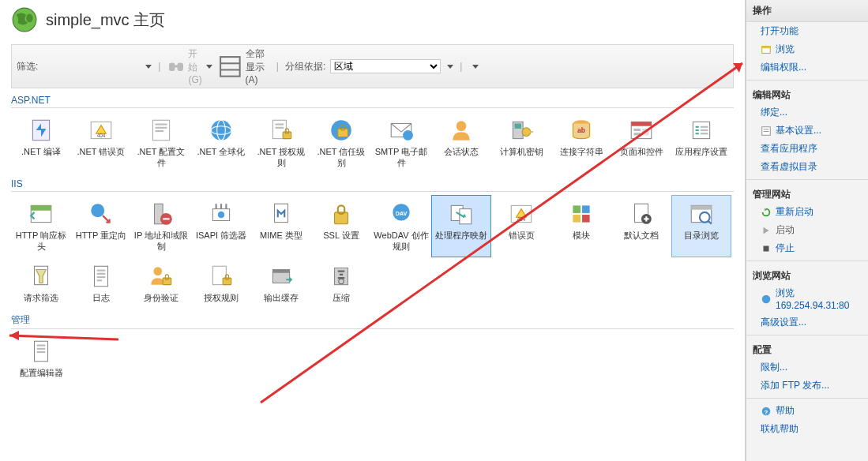 This screenshot has width=868, height=461. I want to click on action-stop: 停止, so click(807, 248).